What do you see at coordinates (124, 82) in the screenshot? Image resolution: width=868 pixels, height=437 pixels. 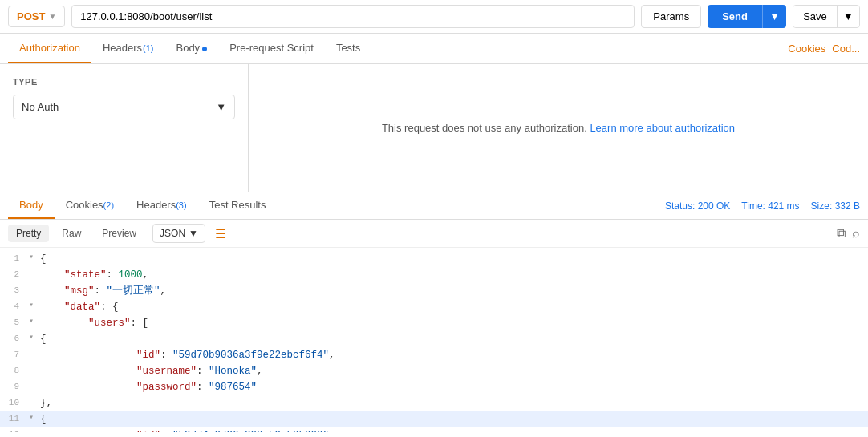 I see `auth-type-label: TYPE` at bounding box center [124, 82].